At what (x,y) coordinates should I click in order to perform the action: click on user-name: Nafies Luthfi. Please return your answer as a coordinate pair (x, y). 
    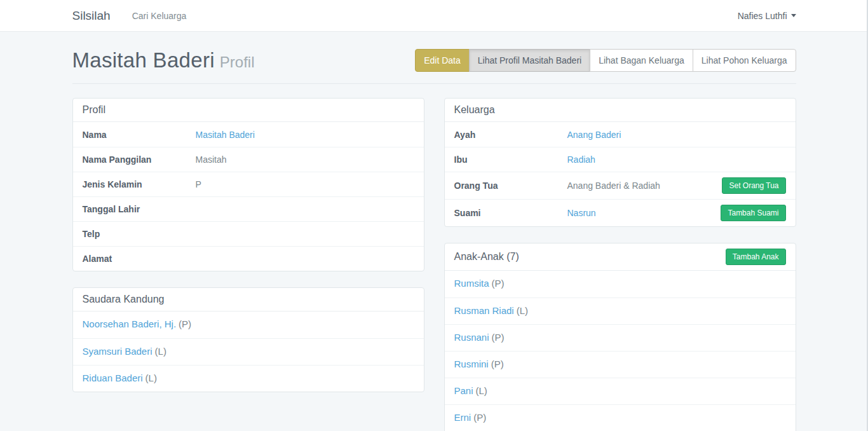
    Looking at the image, I should click on (763, 16).